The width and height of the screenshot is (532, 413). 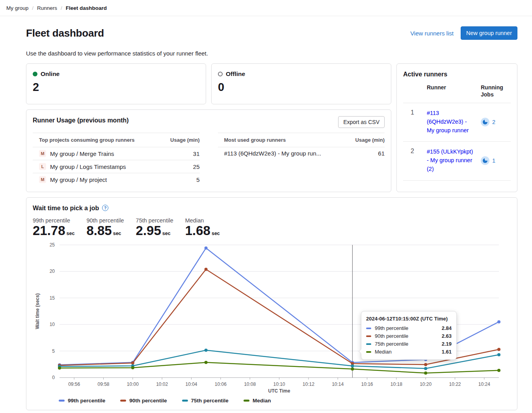 What do you see at coordinates (162, 384) in the screenshot?
I see `svg-text: 10:02` at bounding box center [162, 384].